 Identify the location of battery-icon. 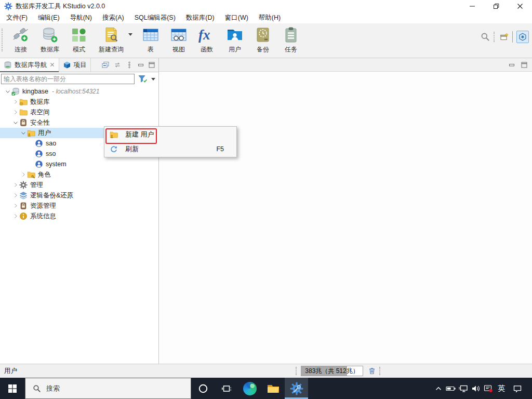
(451, 389).